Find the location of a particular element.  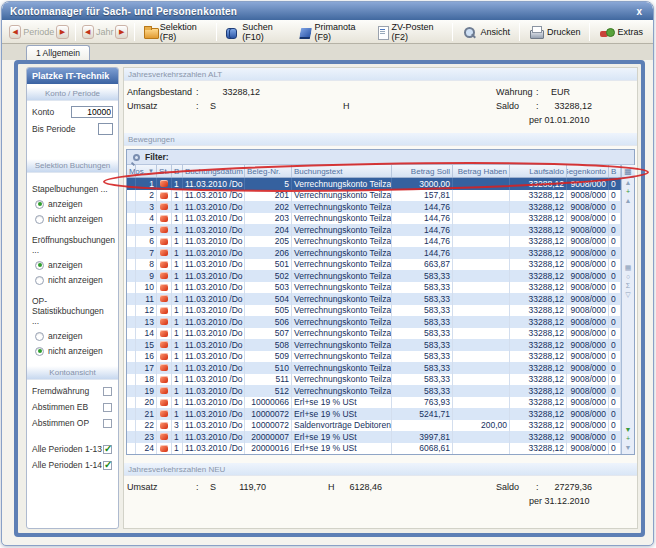

col-beleg-nr: Beleg-Nr. is located at coordinates (268, 171).